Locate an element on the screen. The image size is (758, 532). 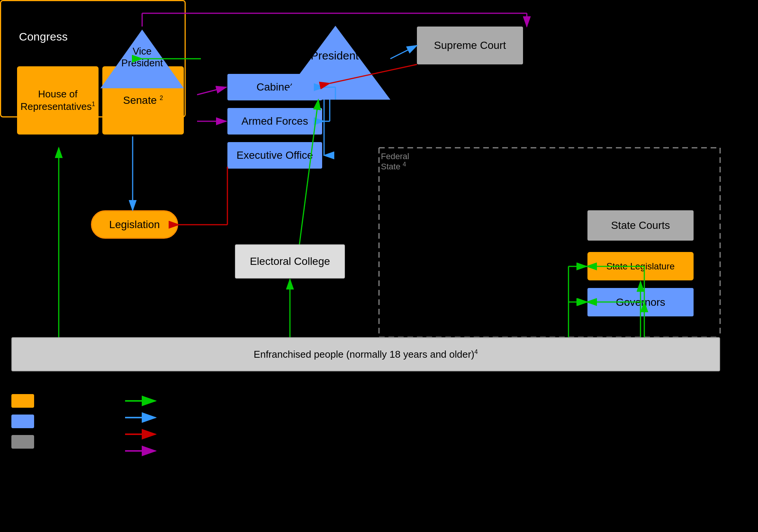
governors-label: Governors is located at coordinates (641, 302).